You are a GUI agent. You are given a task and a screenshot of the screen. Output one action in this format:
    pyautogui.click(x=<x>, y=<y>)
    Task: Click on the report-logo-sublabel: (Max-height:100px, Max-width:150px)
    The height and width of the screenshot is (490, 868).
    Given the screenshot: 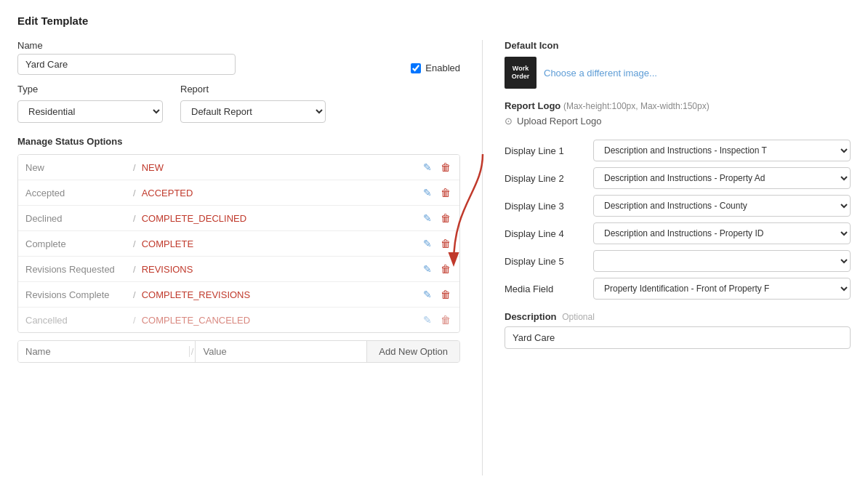 What is the action you would take?
    pyautogui.click(x=637, y=106)
    